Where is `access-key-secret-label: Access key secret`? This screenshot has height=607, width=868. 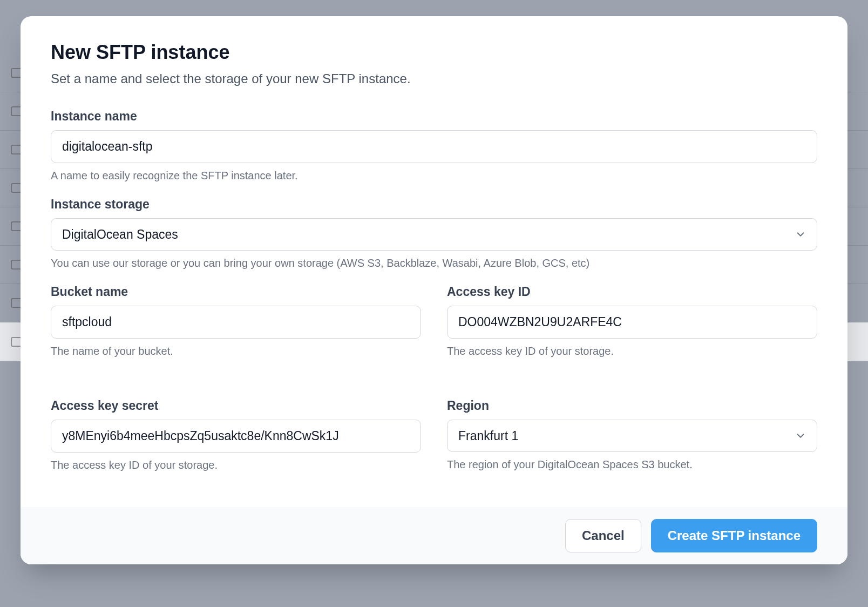
access-key-secret-label: Access key secret is located at coordinates (236, 406).